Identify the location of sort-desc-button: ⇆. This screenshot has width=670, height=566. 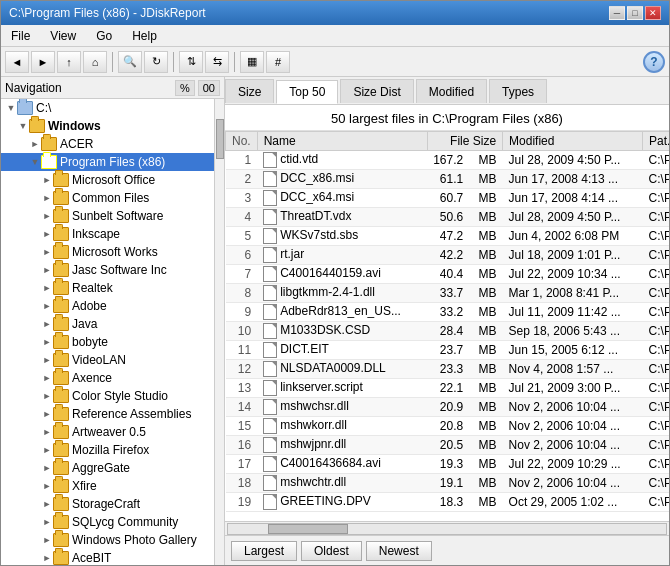
(217, 62).